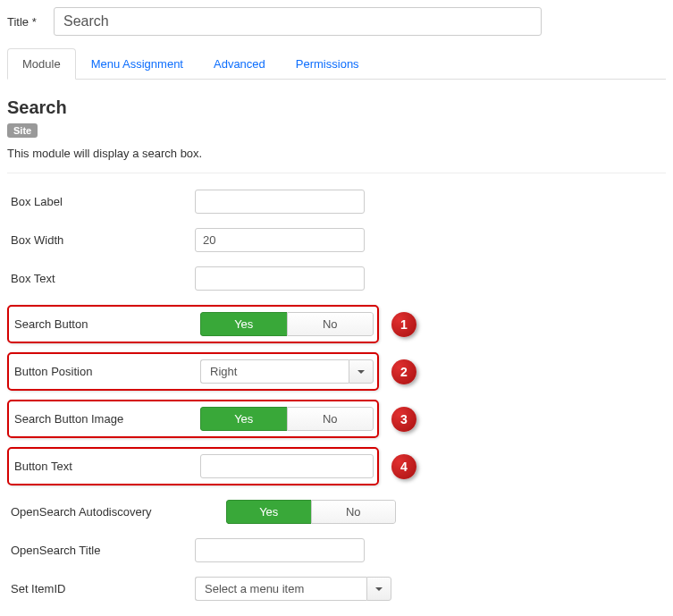  What do you see at coordinates (336, 588) in the screenshot?
I see `field-set-itemid: Set ItemID Select a menu item` at bounding box center [336, 588].